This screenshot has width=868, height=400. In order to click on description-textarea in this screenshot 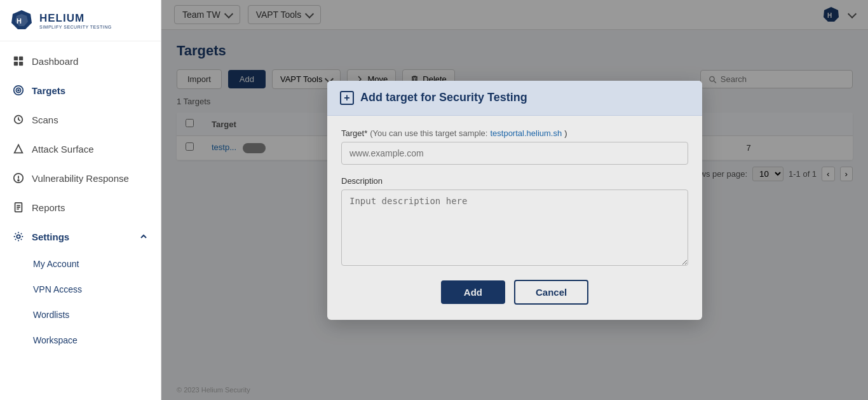, I will do `click(515, 228)`.